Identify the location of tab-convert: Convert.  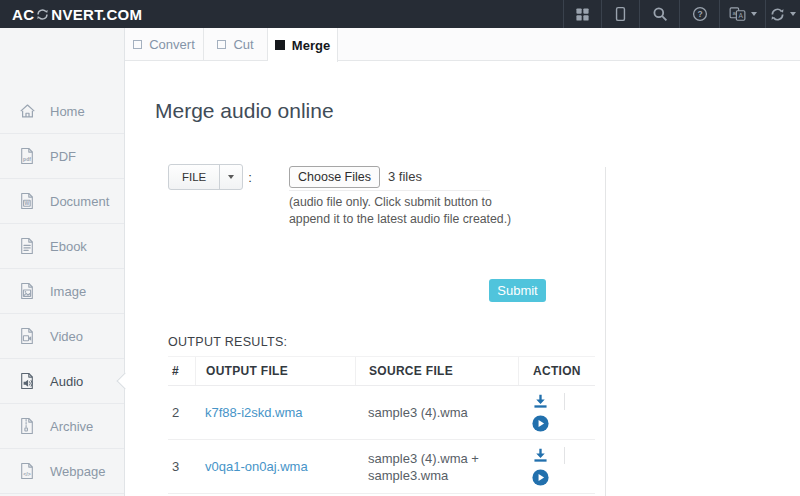
(164, 44).